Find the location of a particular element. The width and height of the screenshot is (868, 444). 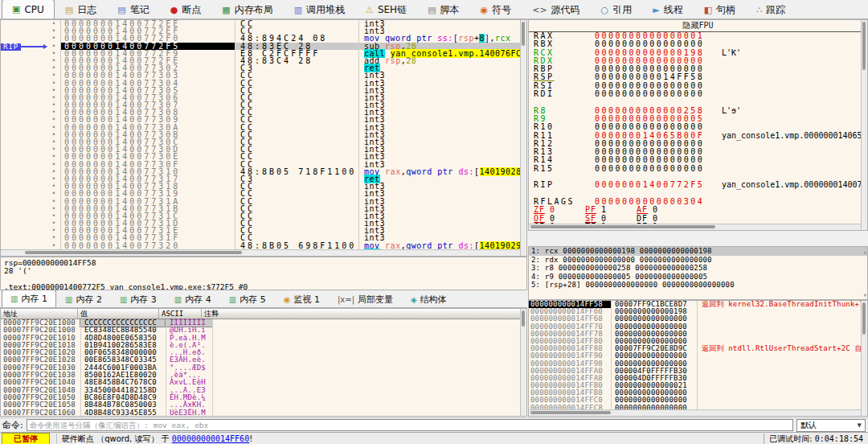

dump-row: 00007FF9C20E1008EC8348EC8B485540@UH.ìH.ì is located at coordinates (264, 330).